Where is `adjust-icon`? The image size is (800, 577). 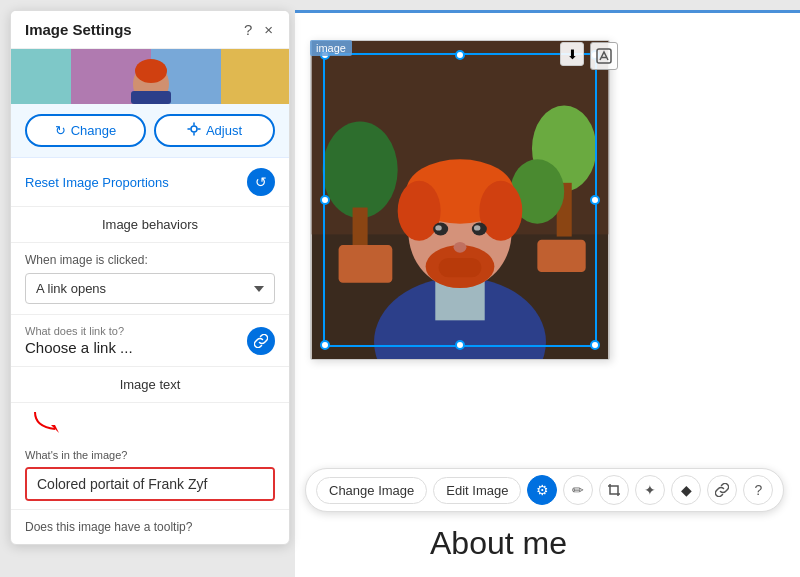 adjust-icon is located at coordinates (194, 130).